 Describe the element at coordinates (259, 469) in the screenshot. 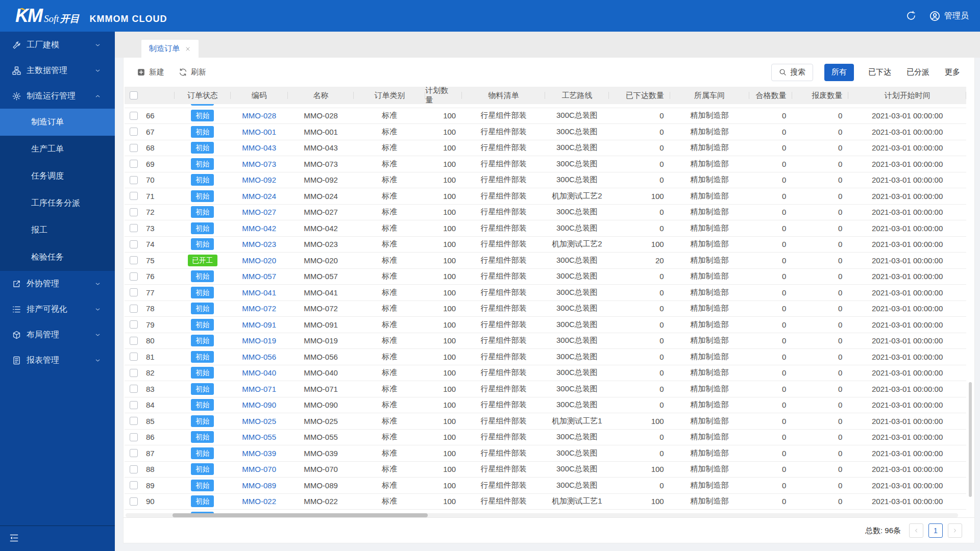

I see `order-code-link: MMO-070` at that location.